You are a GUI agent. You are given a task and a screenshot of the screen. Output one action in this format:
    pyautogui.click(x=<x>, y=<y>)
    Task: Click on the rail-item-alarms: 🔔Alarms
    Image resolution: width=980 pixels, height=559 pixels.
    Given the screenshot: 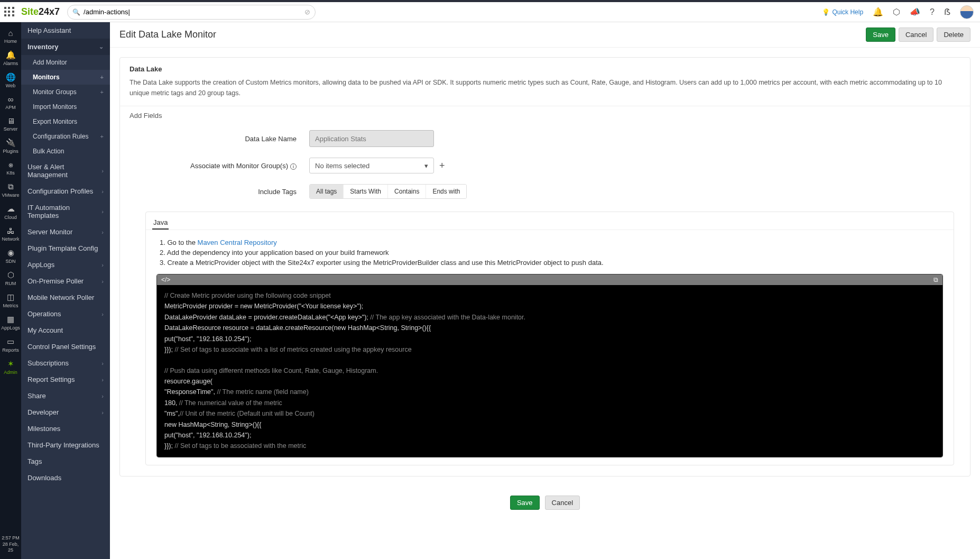 What is the action you would take?
    pyautogui.click(x=11, y=58)
    